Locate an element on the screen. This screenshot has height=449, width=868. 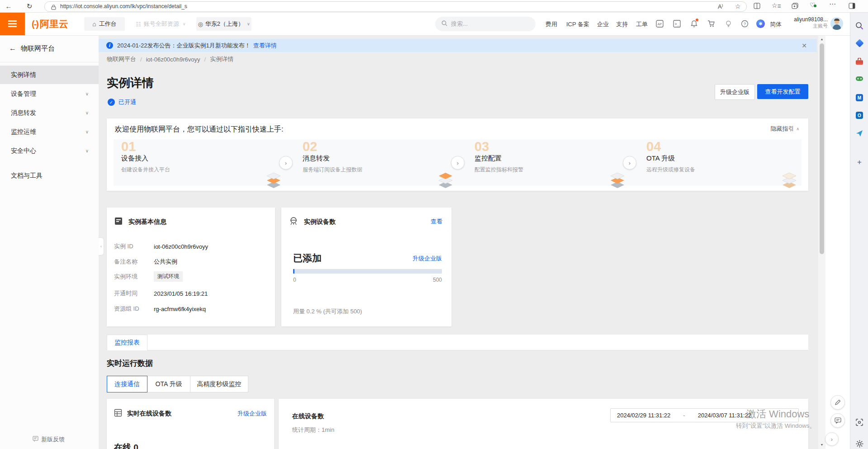
guide-step-ota-upgrade: 04 OTA 升级 远程升级或修复设备 is located at coordinates (715, 163).